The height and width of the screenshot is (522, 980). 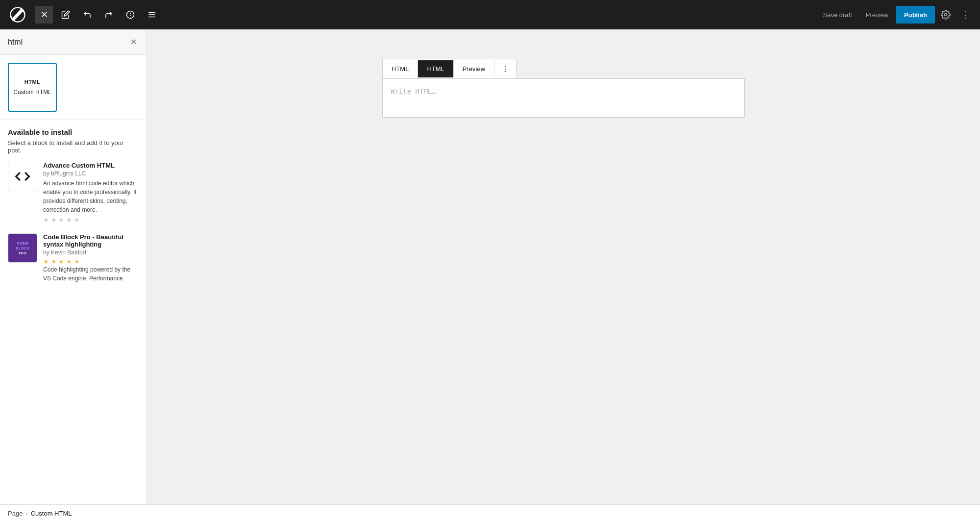 What do you see at coordinates (946, 15) in the screenshot?
I see `settings-button` at bounding box center [946, 15].